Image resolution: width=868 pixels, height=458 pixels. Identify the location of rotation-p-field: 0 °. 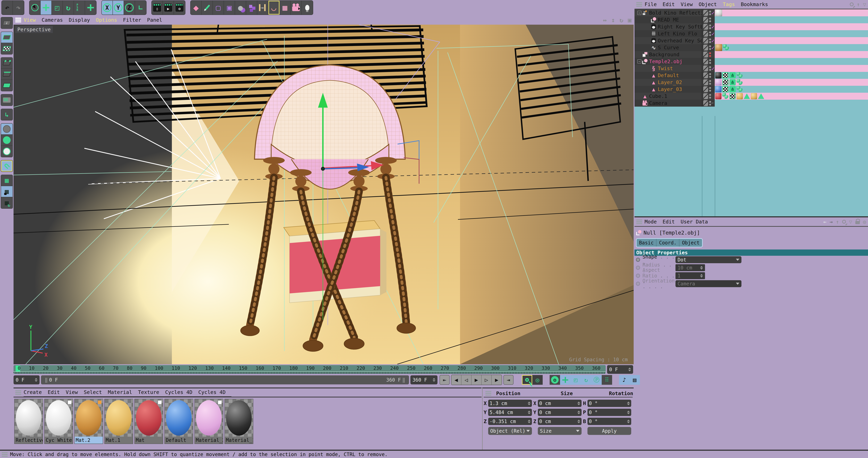
(609, 413).